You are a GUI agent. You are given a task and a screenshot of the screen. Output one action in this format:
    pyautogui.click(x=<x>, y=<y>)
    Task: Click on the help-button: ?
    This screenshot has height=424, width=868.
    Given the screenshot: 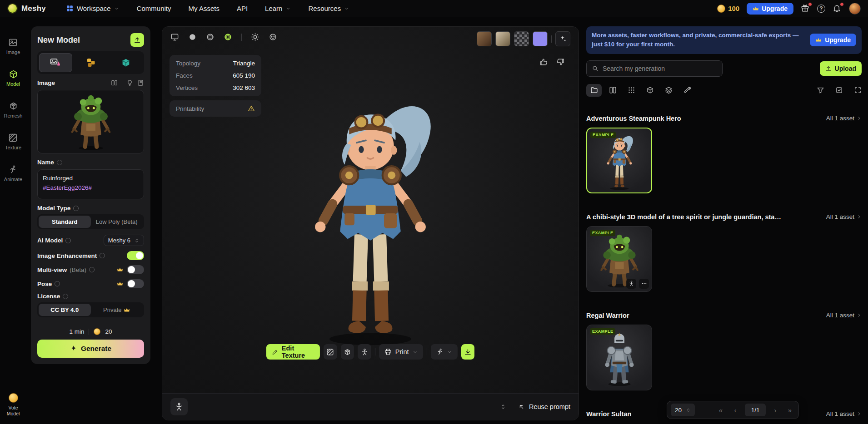 What is the action you would take?
    pyautogui.click(x=821, y=9)
    